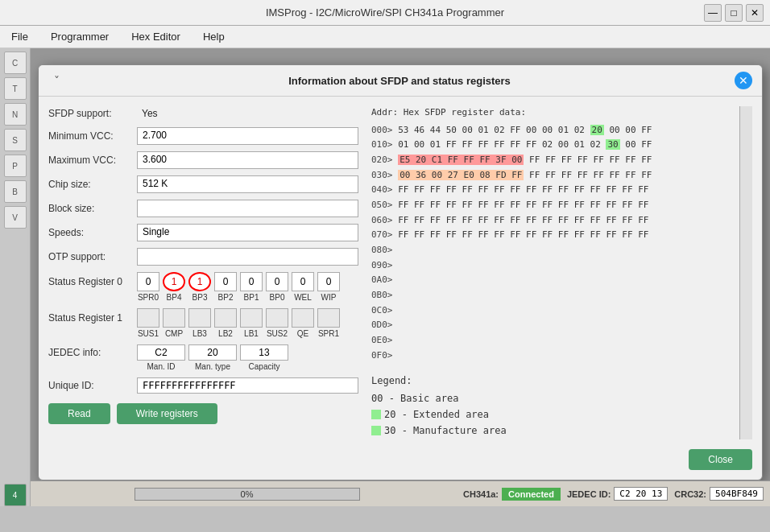  What do you see at coordinates (549, 414) in the screenshot?
I see `legend-item-extended: 20 - Extended area` at bounding box center [549, 414].